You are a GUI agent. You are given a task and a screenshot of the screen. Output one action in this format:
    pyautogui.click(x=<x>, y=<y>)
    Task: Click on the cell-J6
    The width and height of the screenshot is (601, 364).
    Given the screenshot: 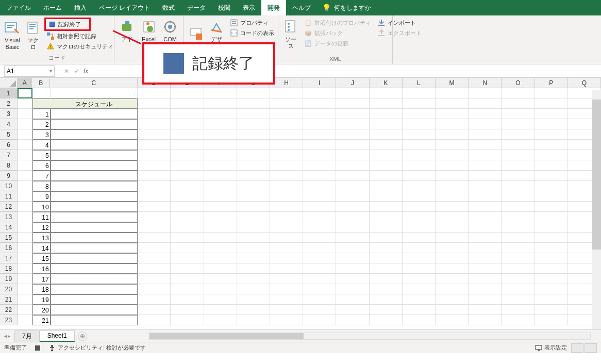 What is the action you would take?
    pyautogui.click(x=353, y=145)
    